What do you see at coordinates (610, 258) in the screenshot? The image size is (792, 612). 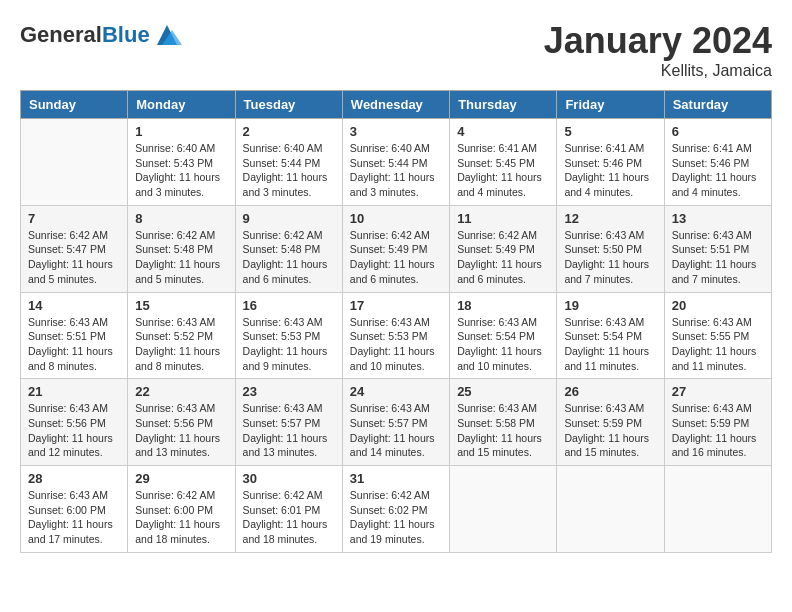 I see `day-info: Sunrise: 6:43 AMSunset: 5:50 PMDaylight:…` at bounding box center [610, 258].